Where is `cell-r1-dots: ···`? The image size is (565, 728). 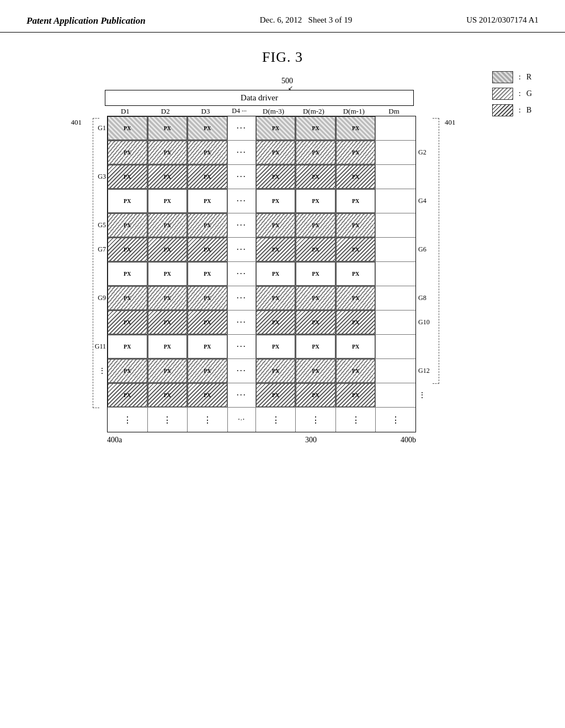
cell-r1-dots: ··· is located at coordinates (242, 128).